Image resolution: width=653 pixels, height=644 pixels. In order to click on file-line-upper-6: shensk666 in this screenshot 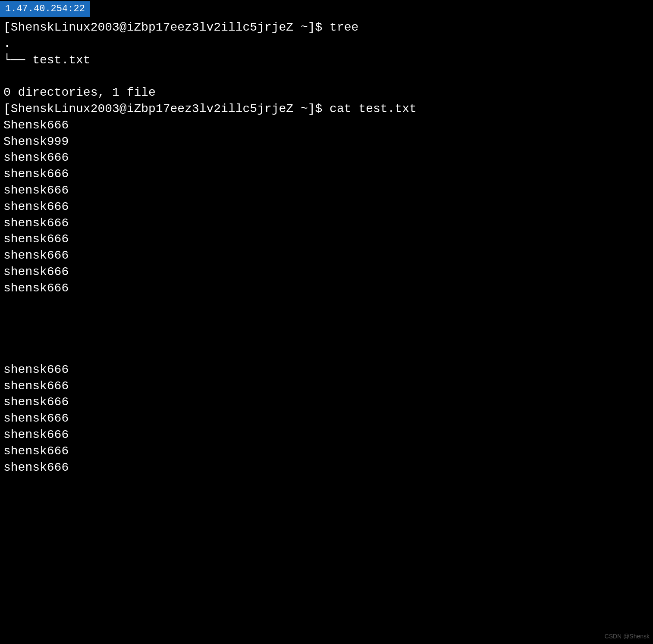, I will do `click(326, 223)`.